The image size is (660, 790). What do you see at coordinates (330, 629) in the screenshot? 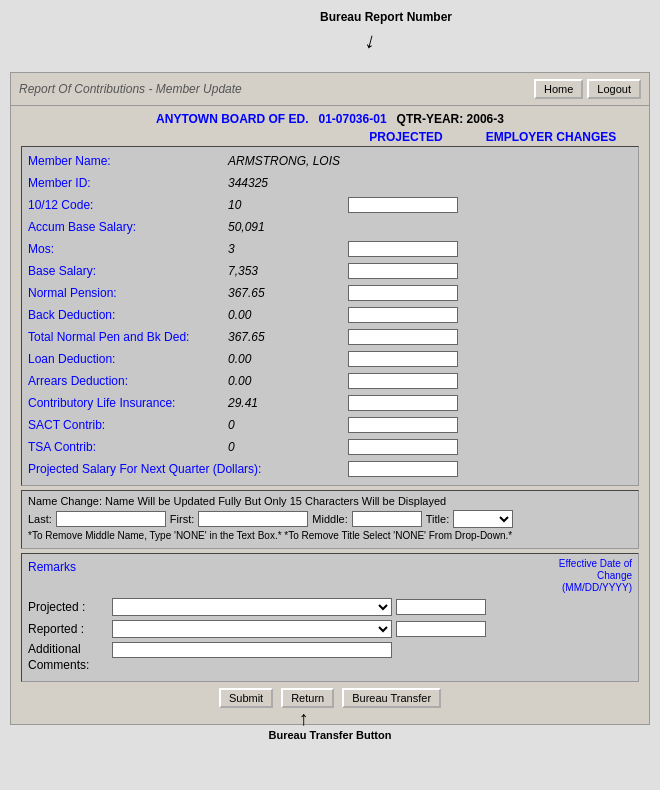
I see `reported-row: Reported :` at bounding box center [330, 629].